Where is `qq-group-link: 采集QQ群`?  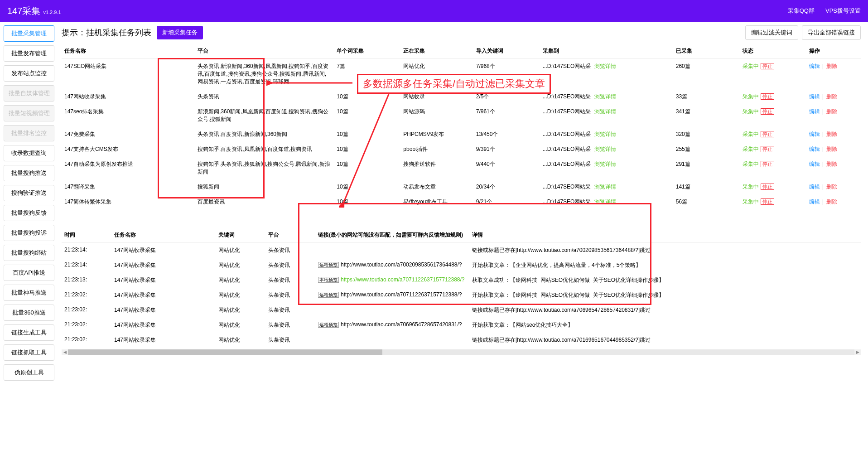 qq-group-link: 采集QQ群 is located at coordinates (801, 11).